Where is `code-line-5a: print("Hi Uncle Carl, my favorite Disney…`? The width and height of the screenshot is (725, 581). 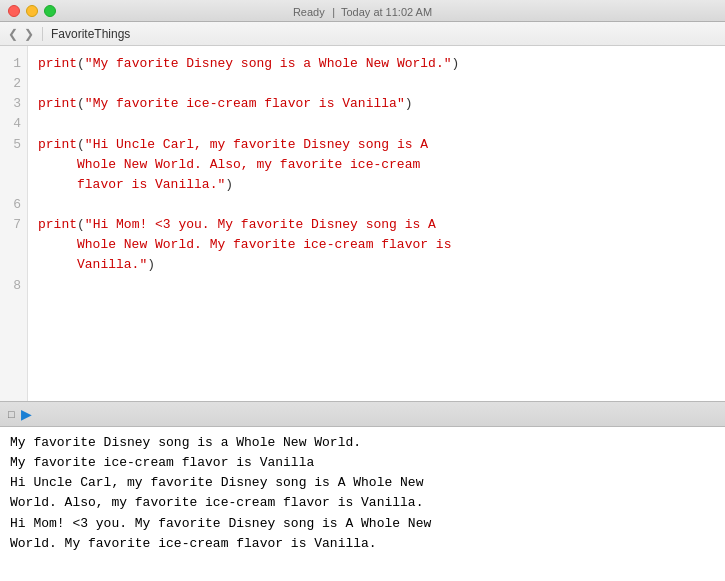 code-line-5a: print("Hi Uncle Carl, my favorite Disney… is located at coordinates (376, 145).